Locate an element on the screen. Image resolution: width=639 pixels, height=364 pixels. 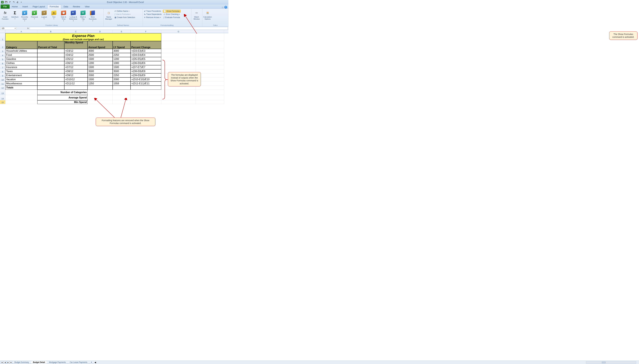
formula-input is located at coordinates (129, 28).